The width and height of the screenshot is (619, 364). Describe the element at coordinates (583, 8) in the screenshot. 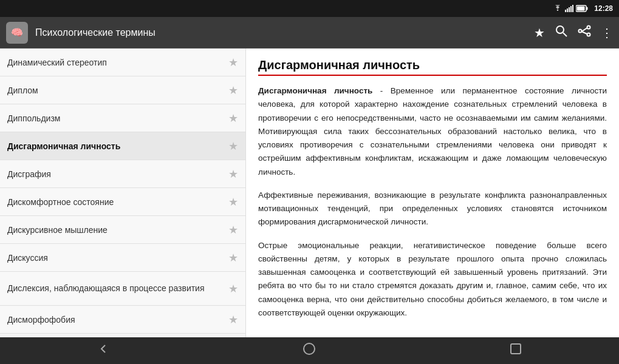

I see `status-icons: 12:28` at that location.